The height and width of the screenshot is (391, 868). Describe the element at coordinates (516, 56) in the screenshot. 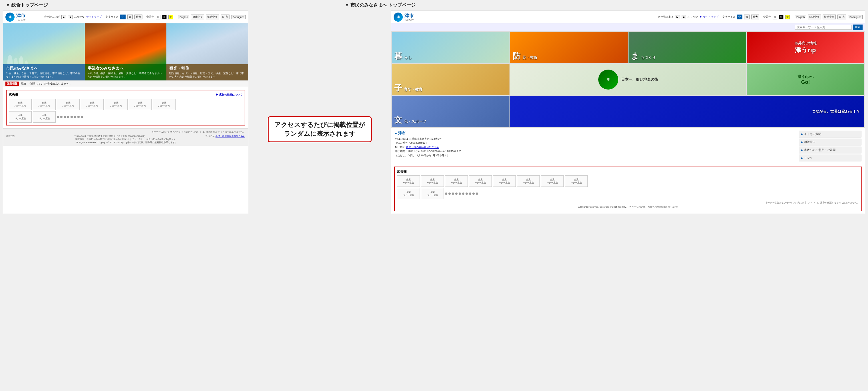

I see `tile-bousai-kanji: 防` at that location.